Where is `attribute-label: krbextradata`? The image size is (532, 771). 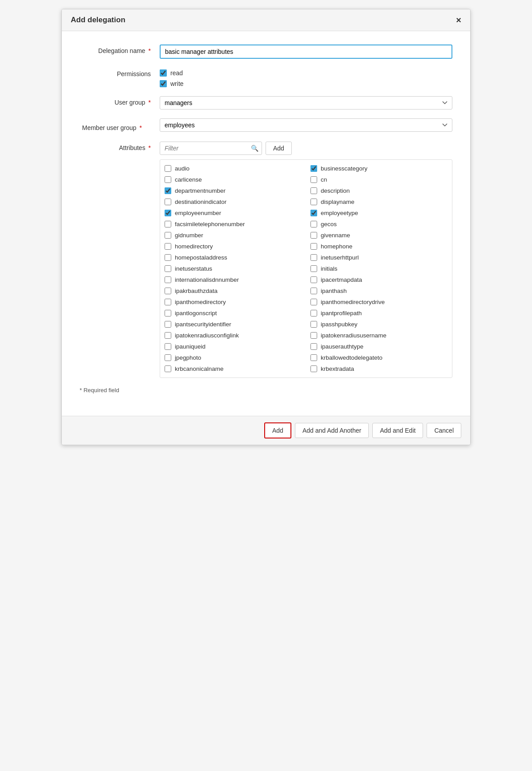 attribute-label: krbextradata is located at coordinates (337, 369).